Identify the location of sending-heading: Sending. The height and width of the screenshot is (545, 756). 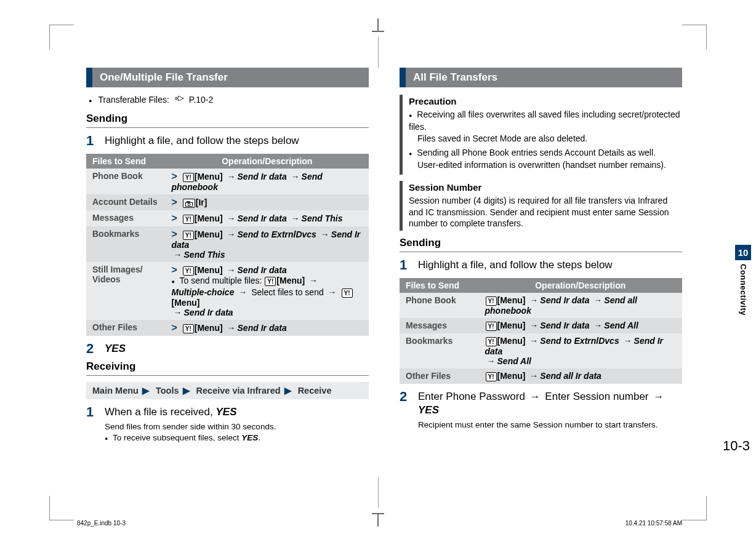
(541, 243).